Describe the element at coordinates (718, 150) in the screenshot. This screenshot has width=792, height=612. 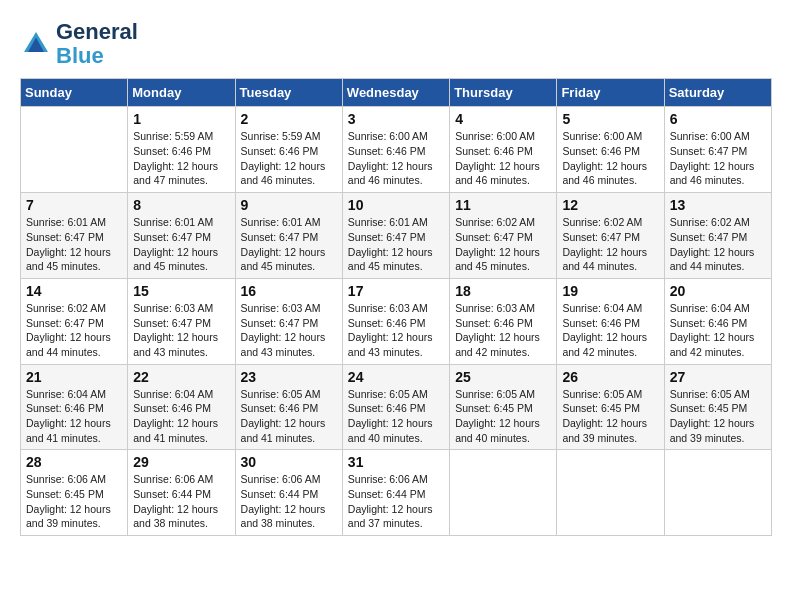
I see `calendar-cell: 6Sunrise: 6:00 AM Sunset: 6:47 PM Daylig…` at that location.